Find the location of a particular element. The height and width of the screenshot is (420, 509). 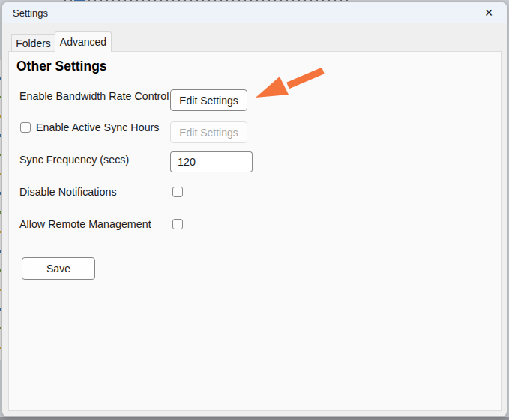

active-sync-hours-label: Enable Active Sync Hours is located at coordinates (97, 128).